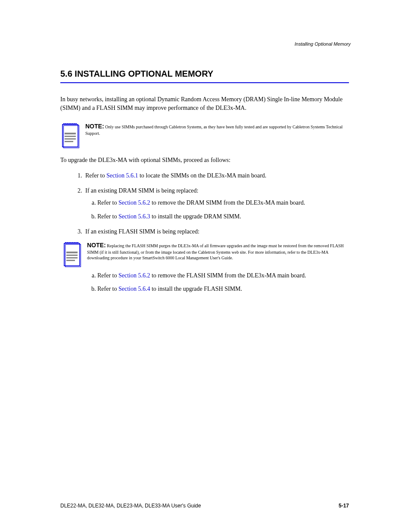 This screenshot has height=532, width=411. What do you see at coordinates (215, 252) in the screenshot?
I see `note-body: Replacing the FLASH SIMM purges the DLE3…` at bounding box center [215, 252].